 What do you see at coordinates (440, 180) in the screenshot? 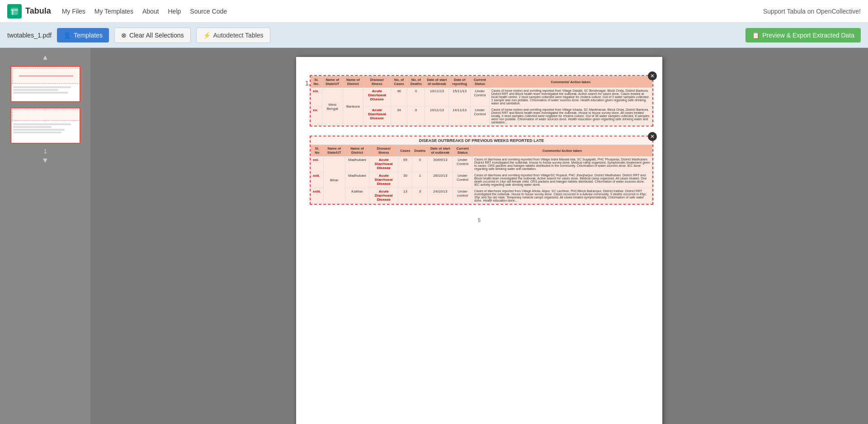
I see `cell-start: 28/10/13` at bounding box center [440, 180].